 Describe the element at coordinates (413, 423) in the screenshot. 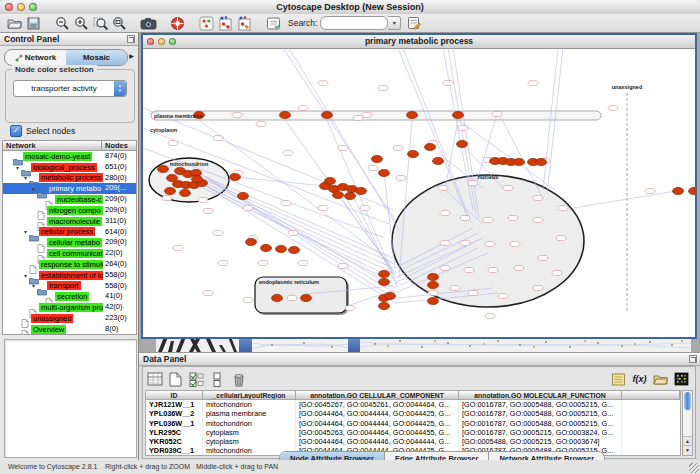

I see `attribute-table: ID_cellularLayoutRegionannotation.GO CEL…` at that location.